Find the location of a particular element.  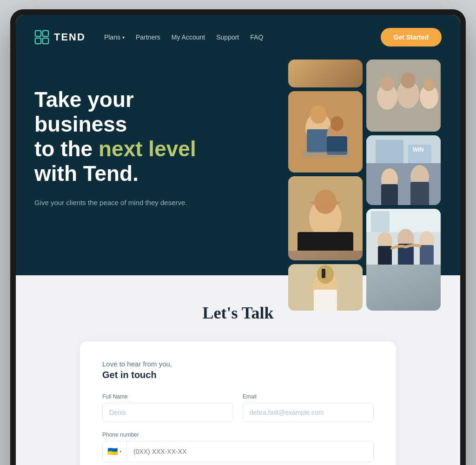

phone-input is located at coordinates (250, 452).